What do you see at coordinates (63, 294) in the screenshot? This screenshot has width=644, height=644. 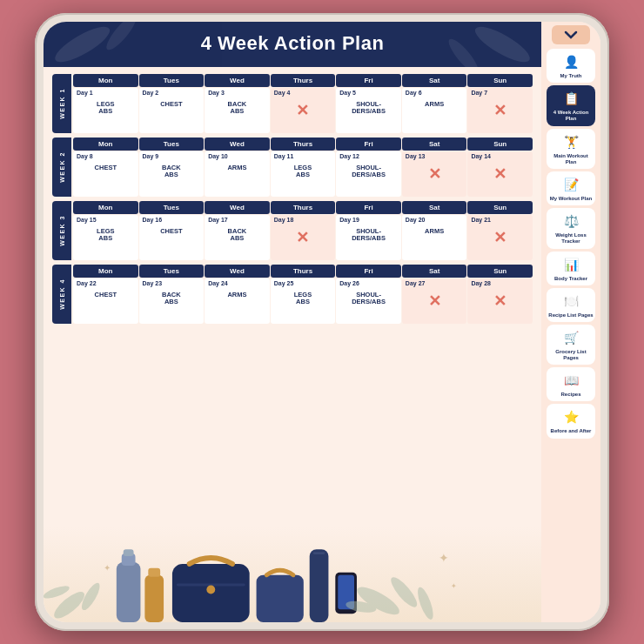 I see `week-4-label-text: WEEK 4` at bounding box center [63, 294].